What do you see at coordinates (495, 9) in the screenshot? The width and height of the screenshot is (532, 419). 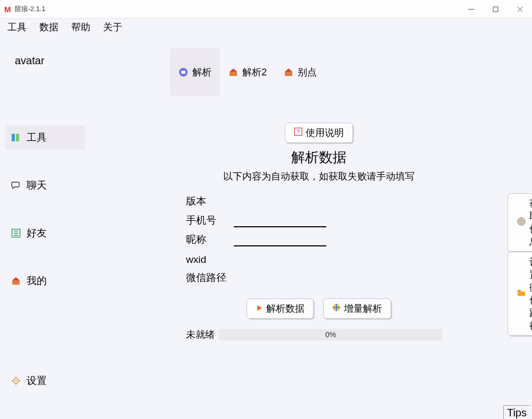 I see `window-controls` at bounding box center [495, 9].